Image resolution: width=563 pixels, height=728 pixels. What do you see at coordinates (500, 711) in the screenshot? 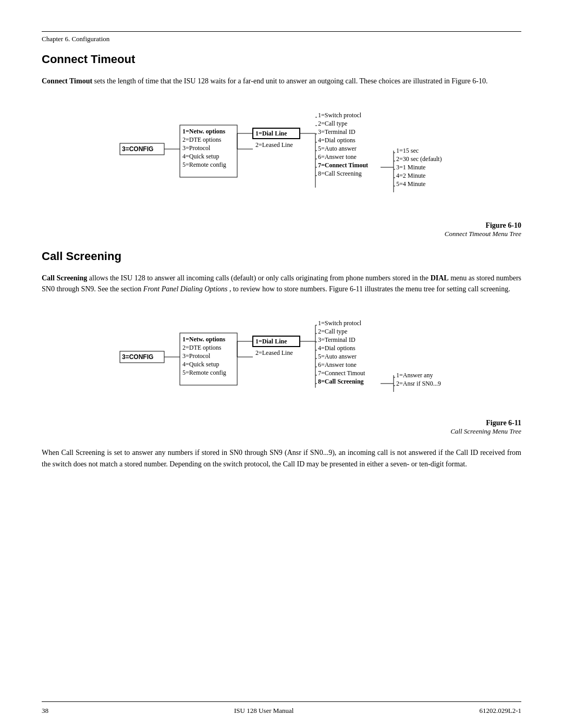
I see `footer-right: 61202.029L2-1` at bounding box center [500, 711].